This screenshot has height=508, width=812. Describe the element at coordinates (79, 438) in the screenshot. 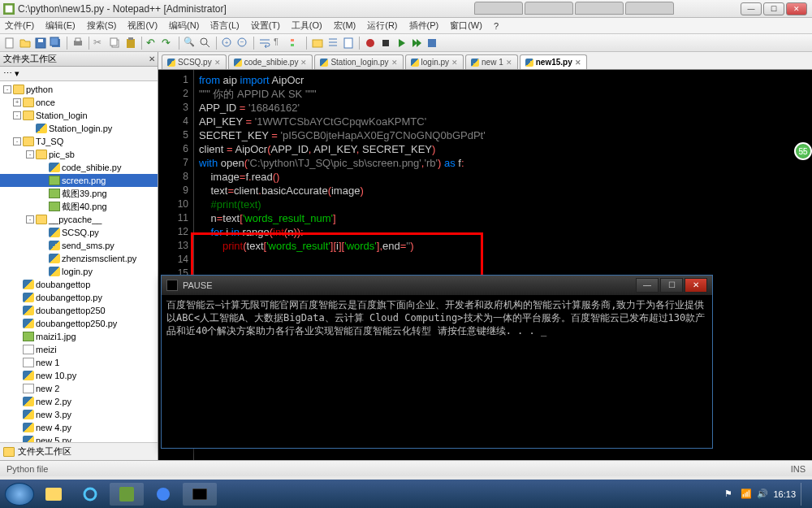

I see `tree-item: new 5.py` at that location.